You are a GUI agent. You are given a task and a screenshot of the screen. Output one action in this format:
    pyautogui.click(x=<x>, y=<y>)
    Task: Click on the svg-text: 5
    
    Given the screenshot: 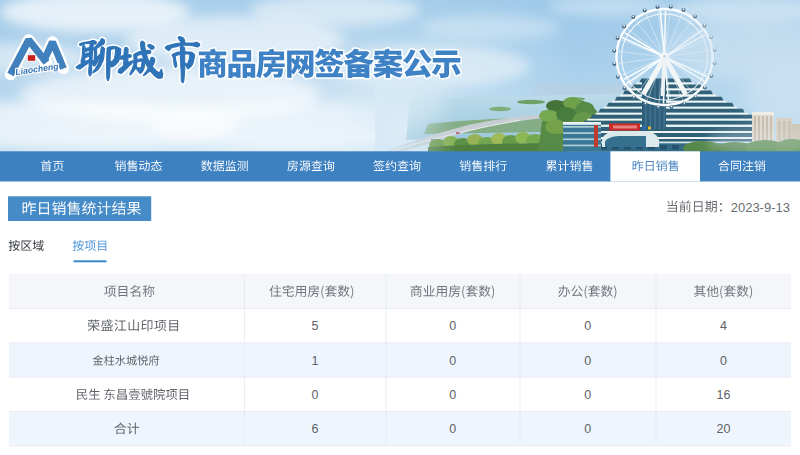 What is the action you would take?
    pyautogui.click(x=316, y=326)
    